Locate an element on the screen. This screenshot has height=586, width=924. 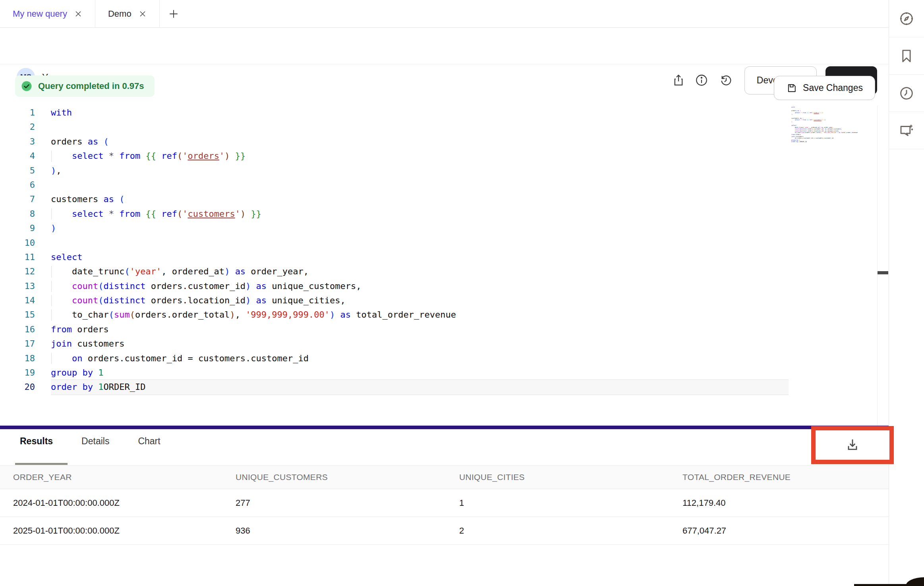
line-number: 13 is located at coordinates (25, 286).